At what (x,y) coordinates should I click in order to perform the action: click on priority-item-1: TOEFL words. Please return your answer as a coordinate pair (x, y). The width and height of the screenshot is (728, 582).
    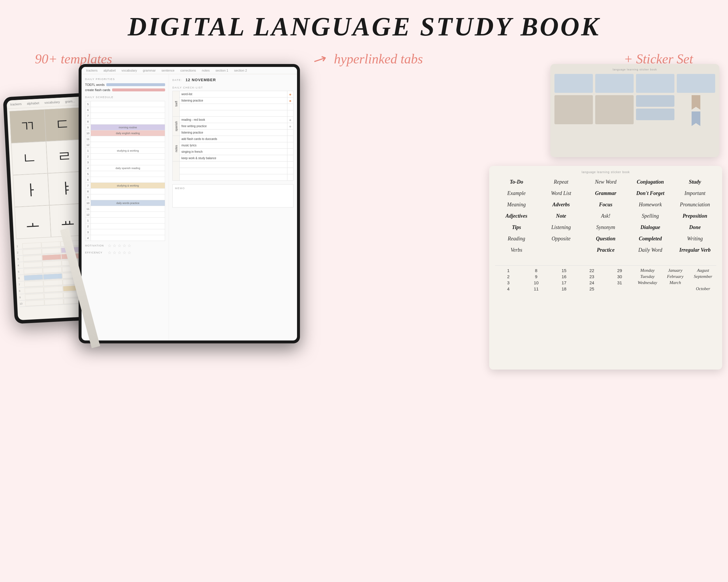
    Looking at the image, I should click on (125, 85).